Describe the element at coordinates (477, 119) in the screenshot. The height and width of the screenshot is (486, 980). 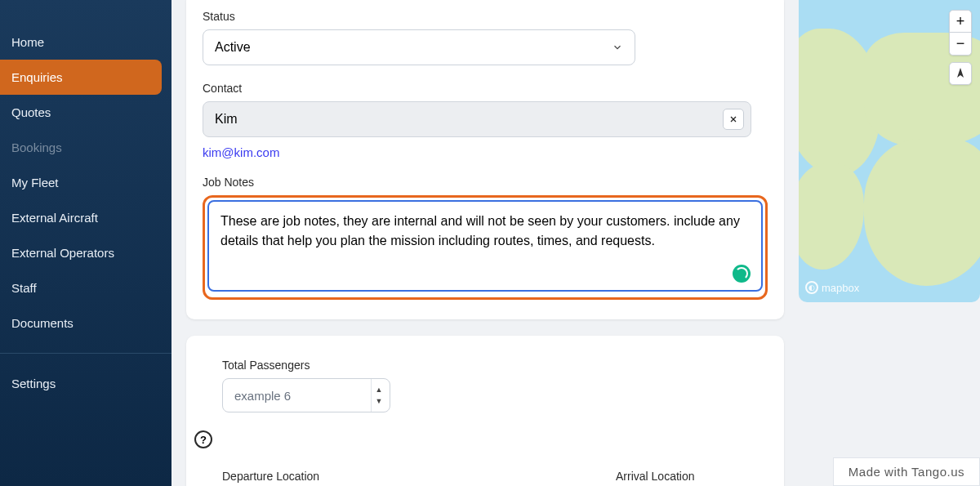
I see `contact-input: Kim` at that location.